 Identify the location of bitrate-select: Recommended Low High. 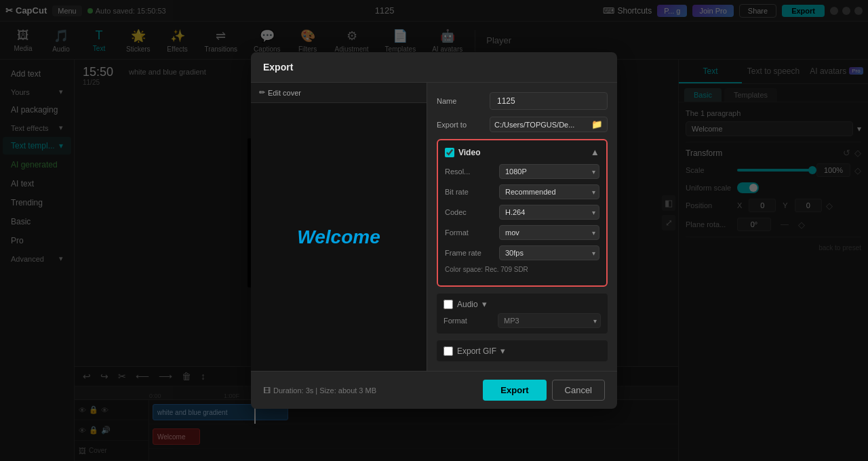
(549, 192).